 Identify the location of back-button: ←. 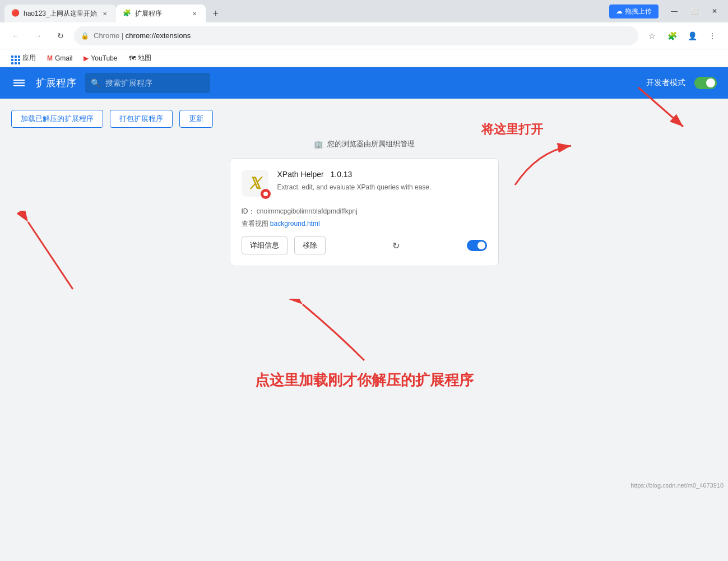
(16, 36).